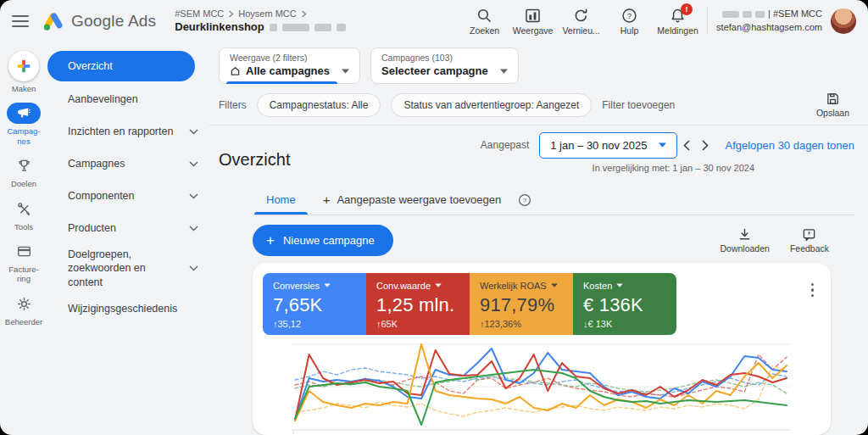  What do you see at coordinates (541, 388) in the screenshot?
I see `chart-canvas` at bounding box center [541, 388].